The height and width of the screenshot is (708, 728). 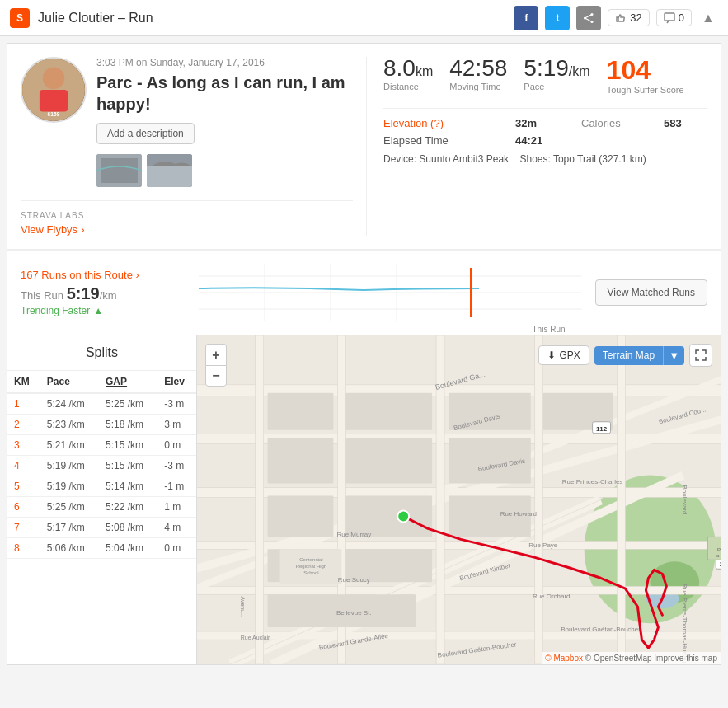 What do you see at coordinates (708, 18) in the screenshot?
I see `expand-button: ▲` at bounding box center [708, 18].